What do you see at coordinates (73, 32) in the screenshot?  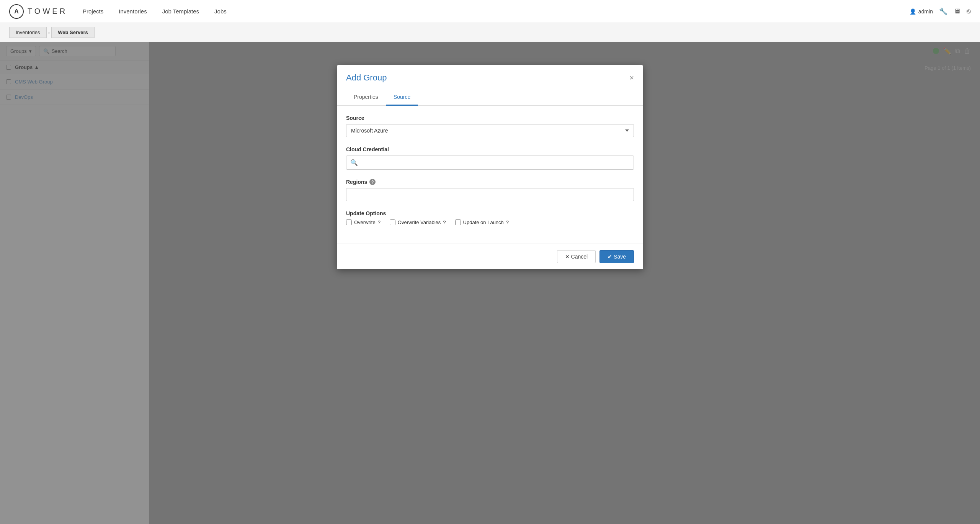 I see `breadcrumb-web-servers: Web Servers` at bounding box center [73, 32].